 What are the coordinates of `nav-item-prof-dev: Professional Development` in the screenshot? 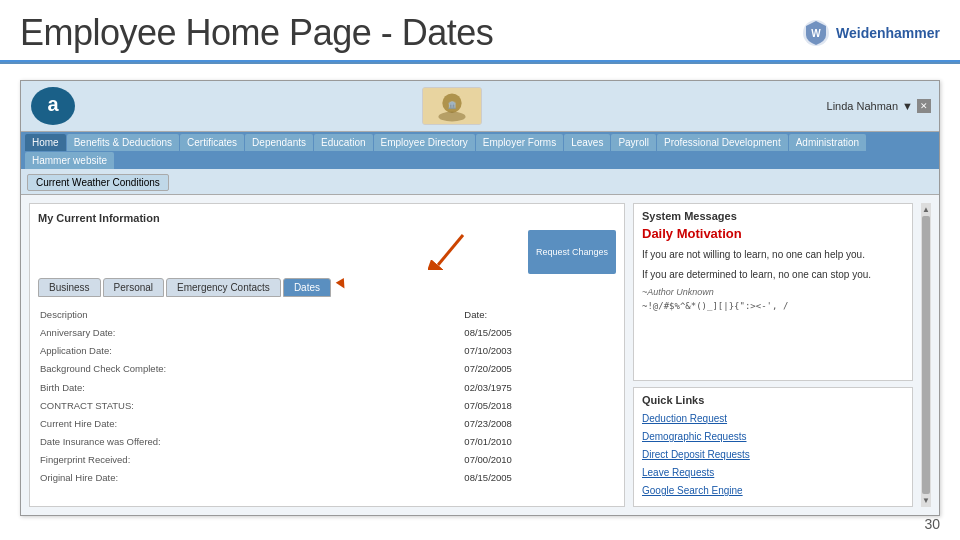 It's located at (722, 142).